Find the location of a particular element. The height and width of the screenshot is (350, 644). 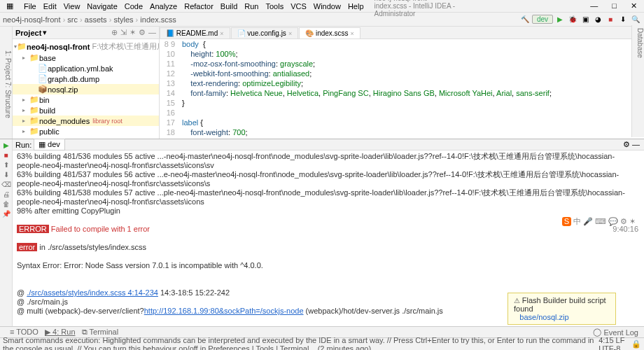

filter-icon: ⌫ is located at coordinates (6, 185).